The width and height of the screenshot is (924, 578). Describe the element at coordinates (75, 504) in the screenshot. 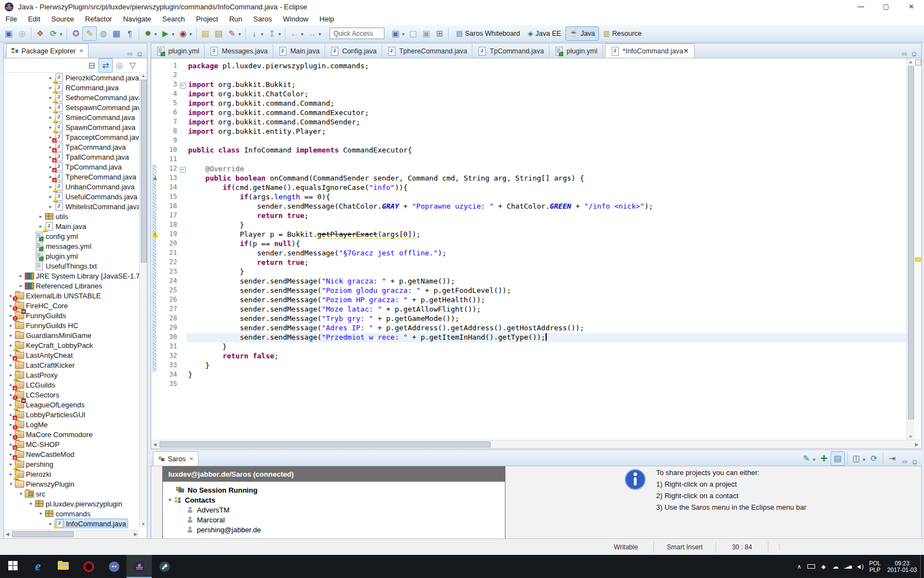

I see `tree-row: ▾pl.luxdev.pierwszyplugin` at that location.